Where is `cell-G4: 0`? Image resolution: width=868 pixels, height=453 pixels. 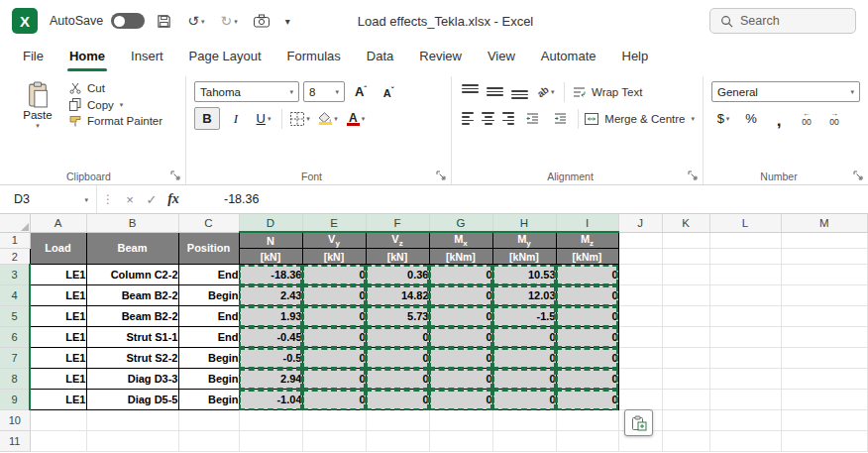
cell-G4: 0 is located at coordinates (461, 295).